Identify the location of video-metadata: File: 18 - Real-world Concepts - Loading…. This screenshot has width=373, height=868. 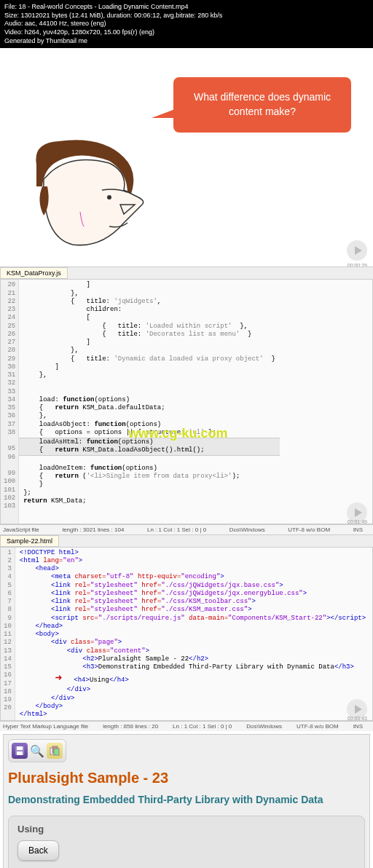
(186, 24).